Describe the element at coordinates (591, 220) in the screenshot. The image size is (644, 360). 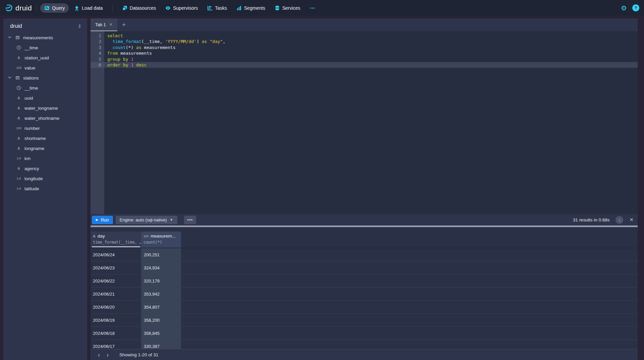
I see `result-status: 31 results in 0.68s` at that location.